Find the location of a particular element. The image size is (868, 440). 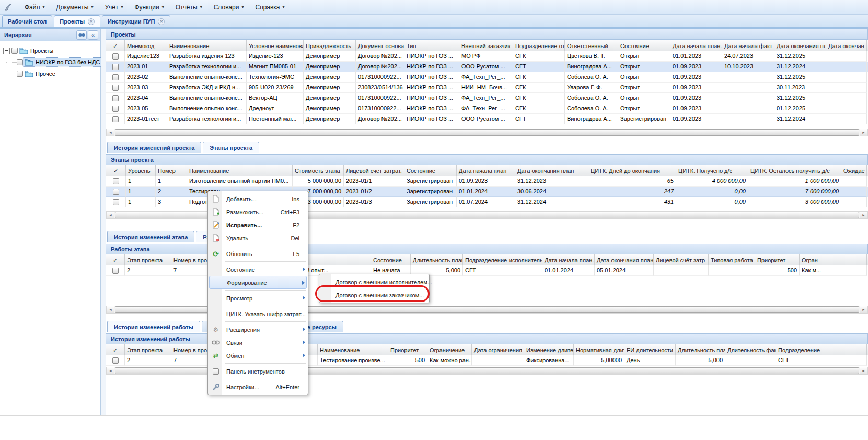

column-header: ЦИТК. Осталось получить д/с is located at coordinates (795, 170).